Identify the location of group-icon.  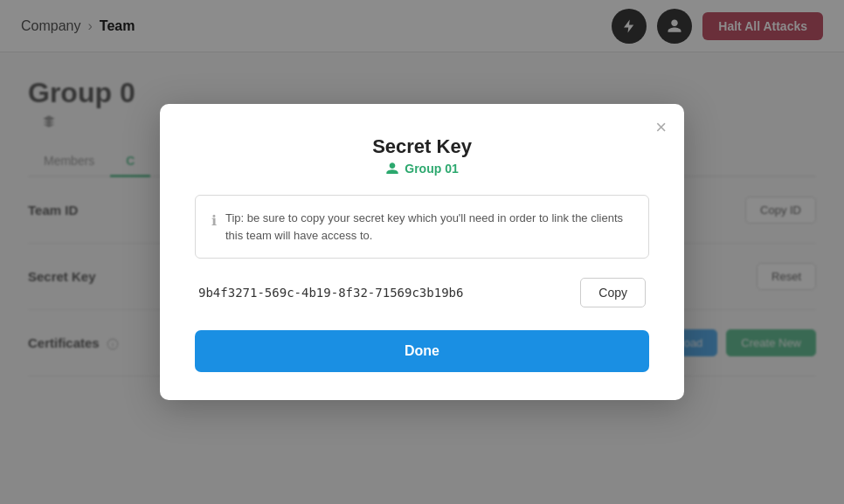
(392, 169).